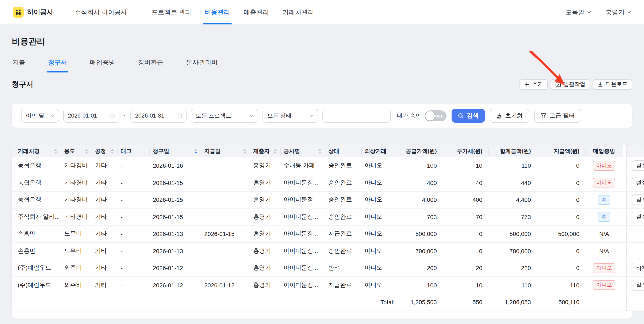  What do you see at coordinates (604, 268) in the screenshot?
I see `cell-evidence: 아니오` at bounding box center [604, 268].